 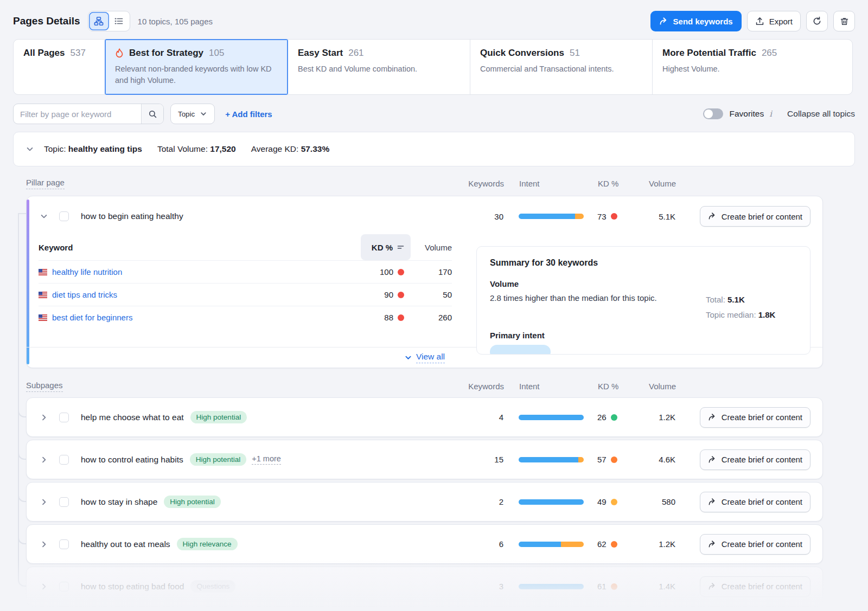 I want to click on keyword-link: diet tips and tricks, so click(x=85, y=295).